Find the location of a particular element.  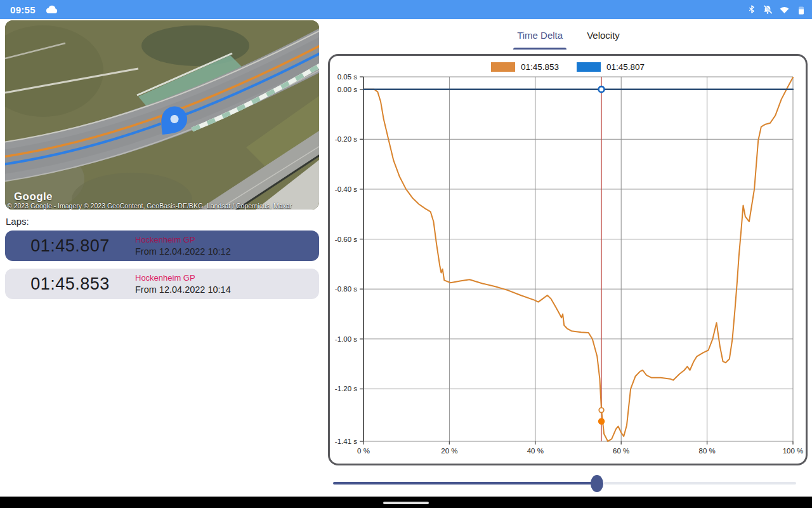

track-map: Google © 2023 Google - Imagery © 2023 Ge… is located at coordinates (162, 115).